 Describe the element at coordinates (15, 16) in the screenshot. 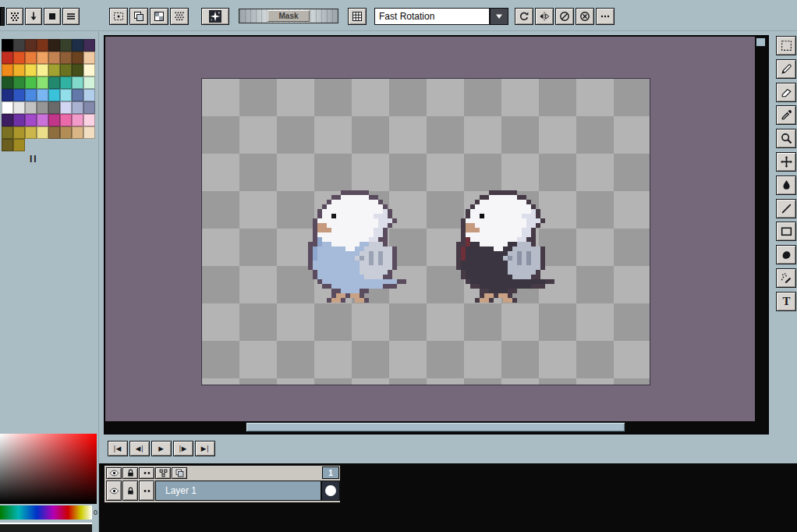

I see `pattern-button` at that location.